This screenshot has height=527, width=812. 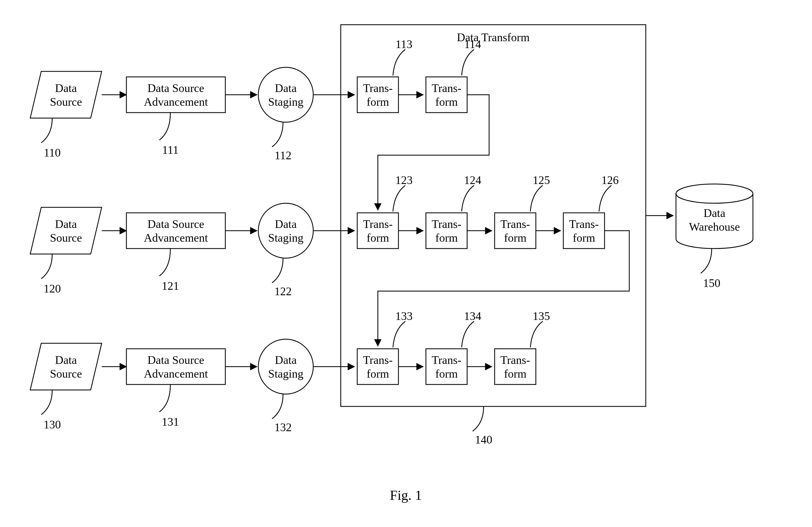 What do you see at coordinates (286, 88) in the screenshot?
I see `data-staging-1-label-1: Data` at bounding box center [286, 88].